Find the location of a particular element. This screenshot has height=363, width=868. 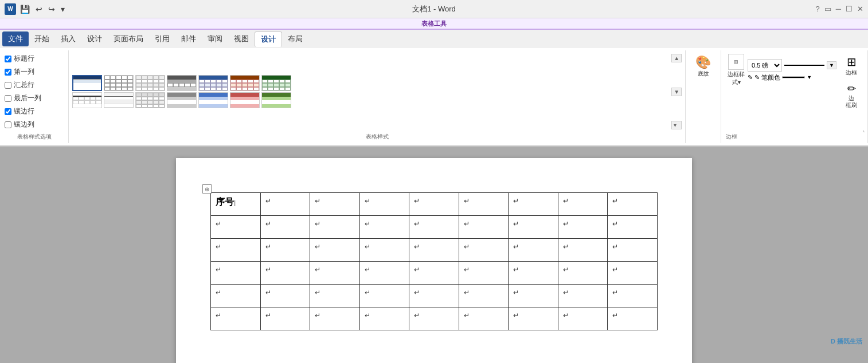

menu-insert: 插入 is located at coordinates (68, 39).